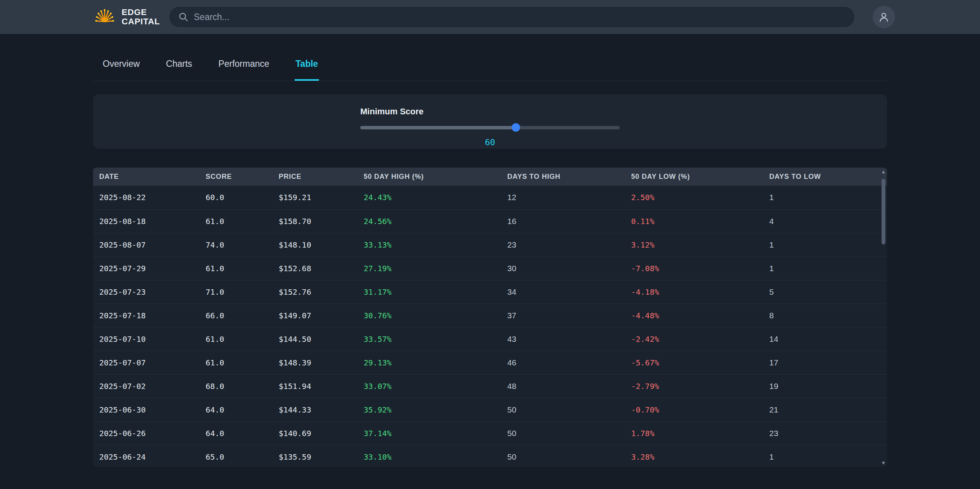 The image size is (980, 489). I want to click on cell-low-pct: -7.08%, so click(694, 268).